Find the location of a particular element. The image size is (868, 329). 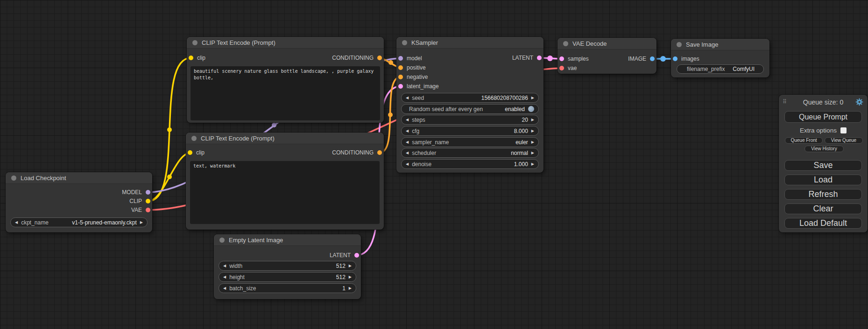

height-widget: ◀ height 512 ▶ is located at coordinates (288, 277).